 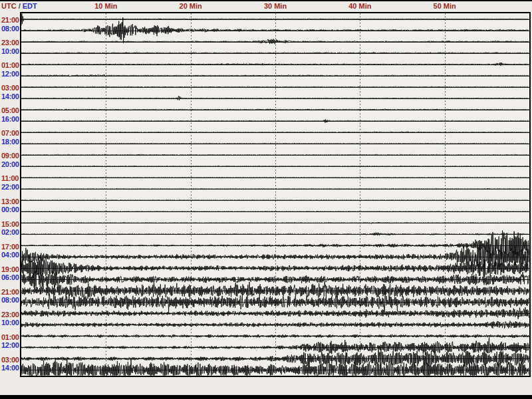 I want to click on minute-tick-label: 10 Min, so click(x=106, y=6).